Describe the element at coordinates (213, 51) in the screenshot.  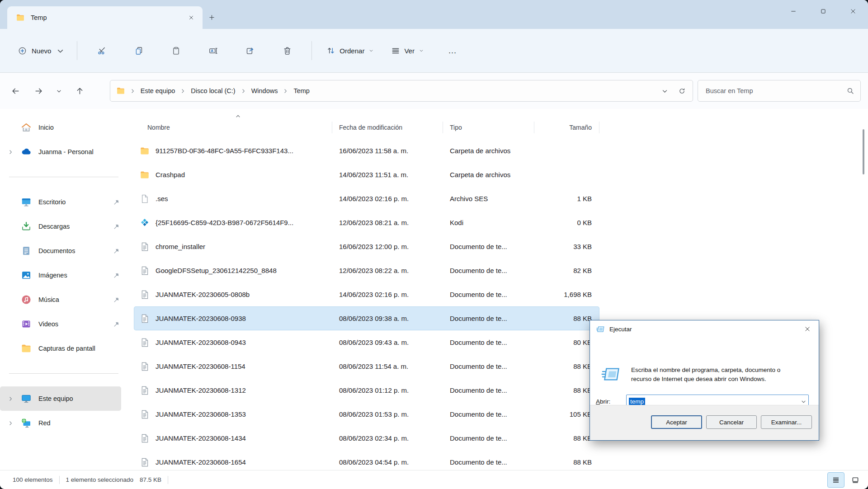
I see `rename-button` at that location.